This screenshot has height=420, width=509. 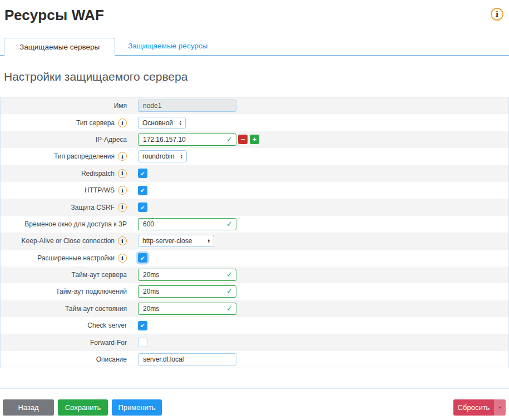 What do you see at coordinates (142, 174) in the screenshot?
I see `redispatch-checkbox: ✔` at bounding box center [142, 174].